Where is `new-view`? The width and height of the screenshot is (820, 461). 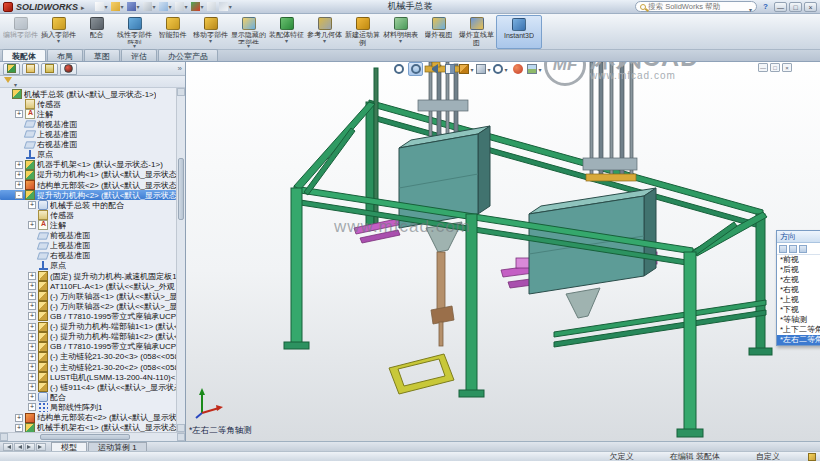 new-view is located at coordinates (793, 249).